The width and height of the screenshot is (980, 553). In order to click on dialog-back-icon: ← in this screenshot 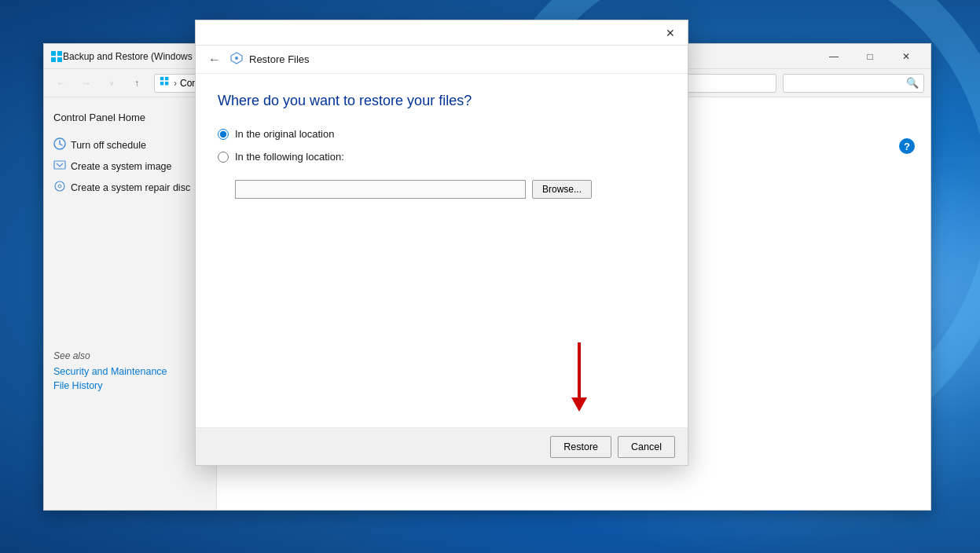, I will do `click(215, 60)`.